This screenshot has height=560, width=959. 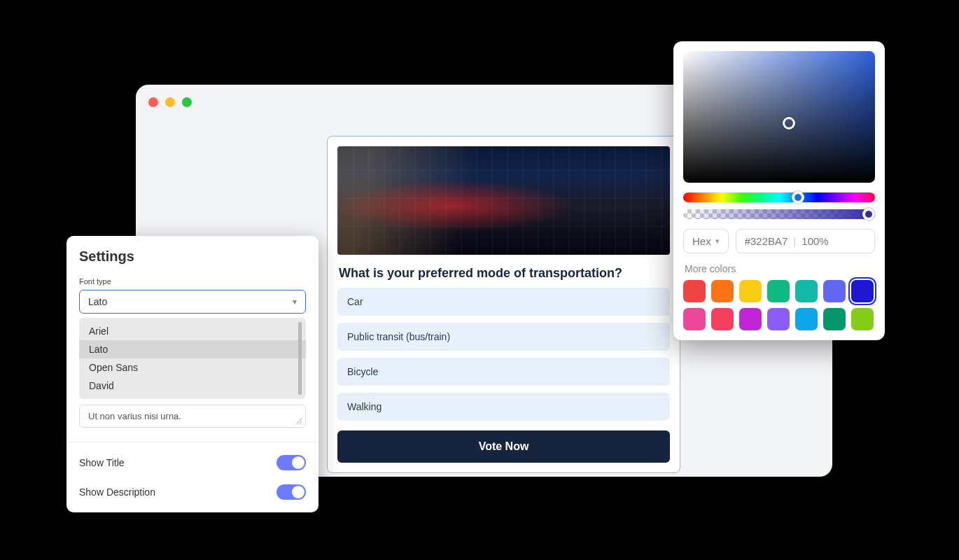 I want to click on hex-value: #322BA7, so click(x=766, y=241).